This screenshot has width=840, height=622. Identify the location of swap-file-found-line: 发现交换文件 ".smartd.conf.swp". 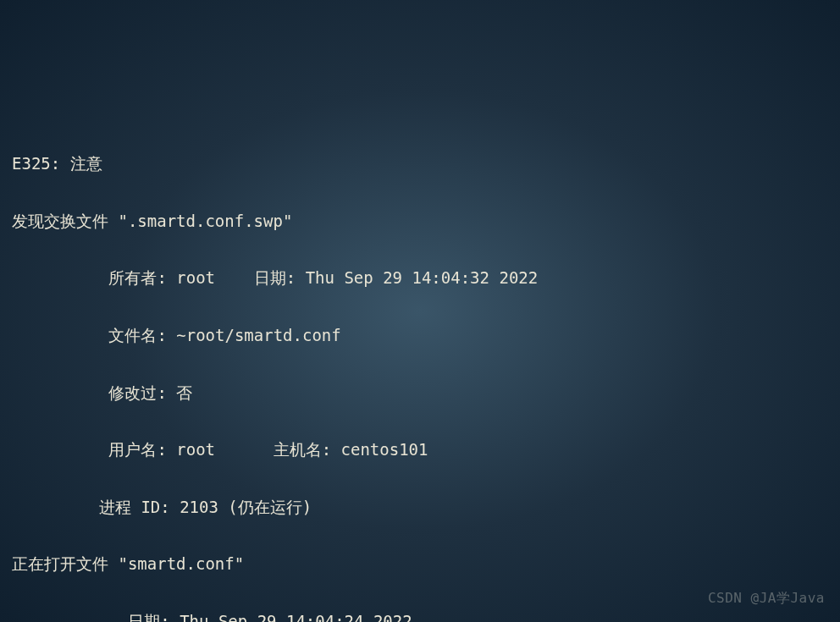
(420, 222).